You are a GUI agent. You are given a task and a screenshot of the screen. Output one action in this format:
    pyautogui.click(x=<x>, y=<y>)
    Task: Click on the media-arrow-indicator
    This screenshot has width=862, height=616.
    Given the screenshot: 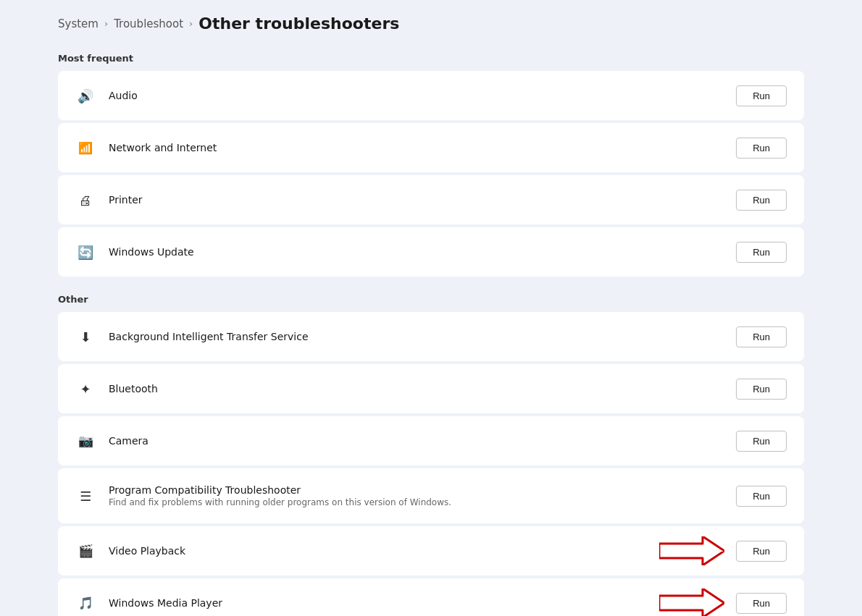 What is the action you would take?
    pyautogui.click(x=692, y=602)
    